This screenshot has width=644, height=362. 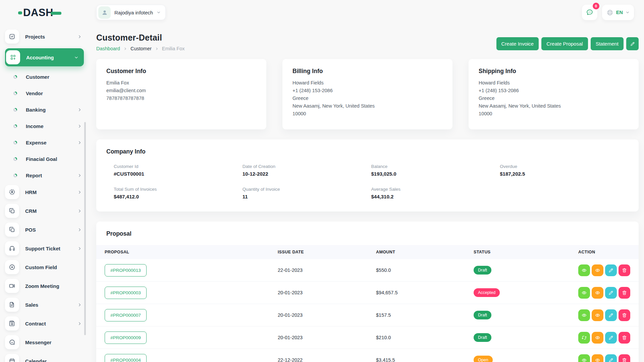 I want to click on edit-customer-button, so click(x=633, y=44).